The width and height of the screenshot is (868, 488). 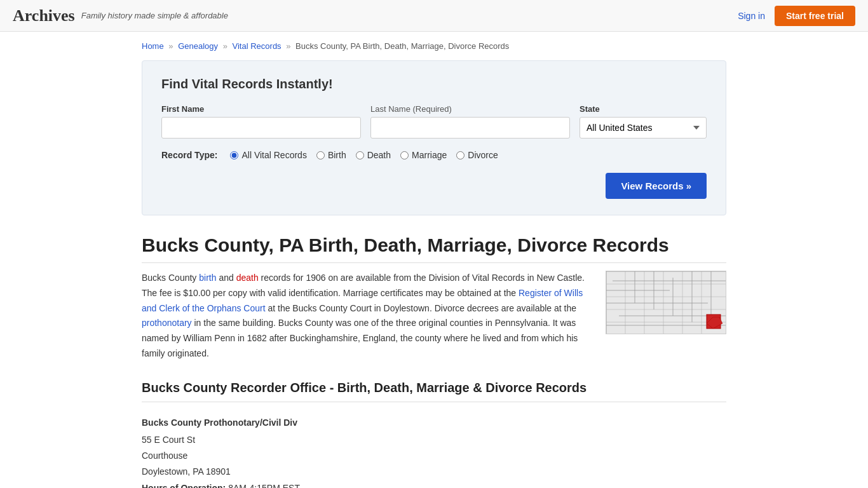 What do you see at coordinates (434, 316) in the screenshot?
I see `description-section: Bucks County birth and death records for…` at bounding box center [434, 316].